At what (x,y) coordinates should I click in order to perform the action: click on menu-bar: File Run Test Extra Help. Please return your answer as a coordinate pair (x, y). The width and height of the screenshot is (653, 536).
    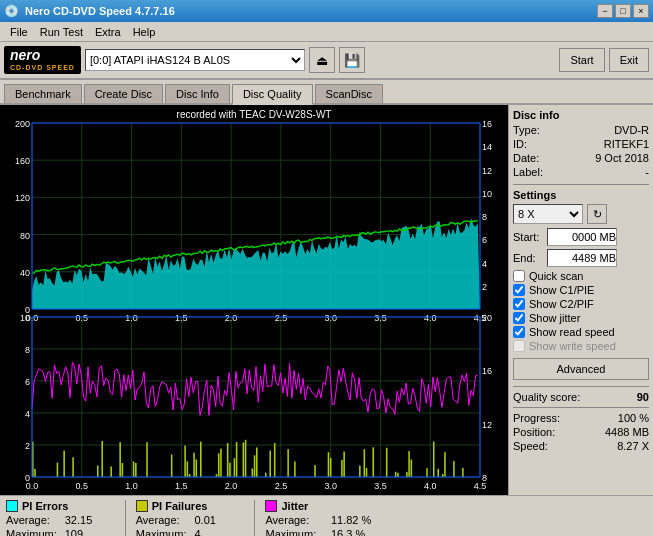
    Looking at the image, I should click on (326, 32).